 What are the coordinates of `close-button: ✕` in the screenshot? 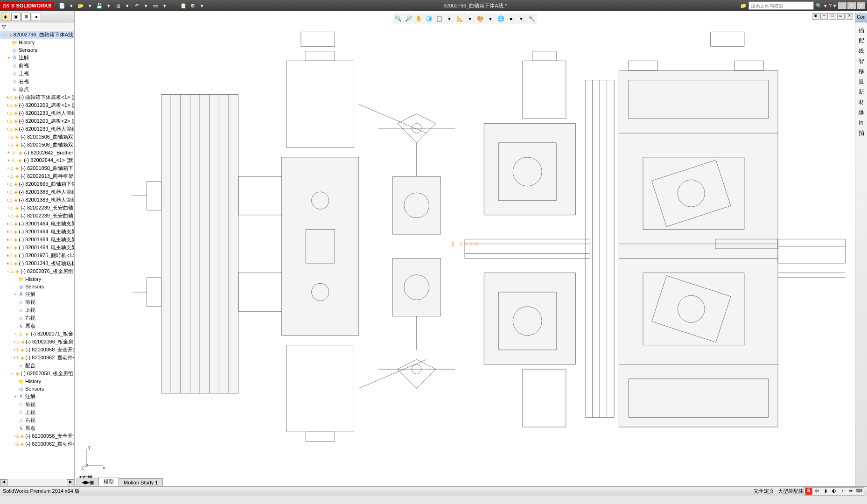 It's located at (861, 6).